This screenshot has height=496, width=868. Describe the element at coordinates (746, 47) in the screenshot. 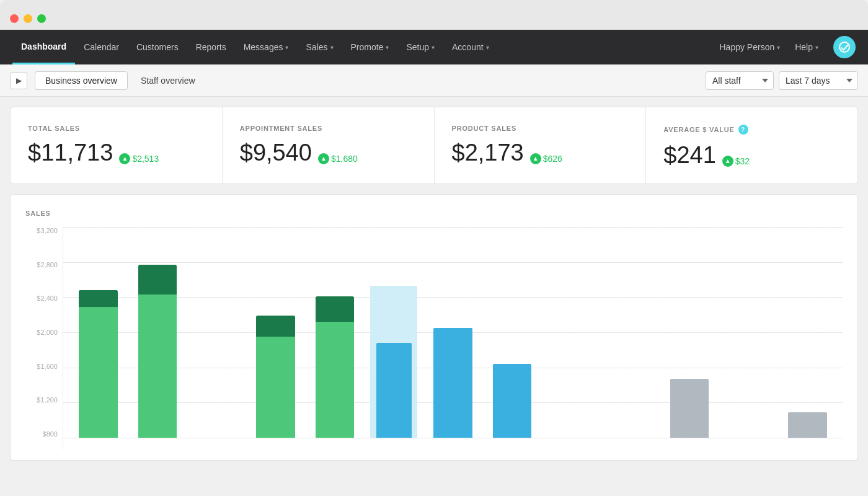

I see `user-name: Happy Person` at that location.